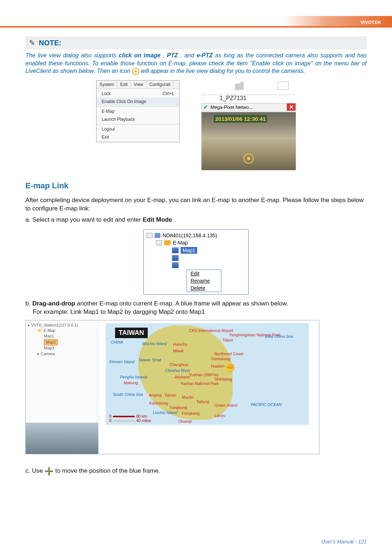 The width and height of the screenshot is (392, 554). What do you see at coordinates (249, 159) in the screenshot?
I see `target-overlay-icon` at bounding box center [249, 159].